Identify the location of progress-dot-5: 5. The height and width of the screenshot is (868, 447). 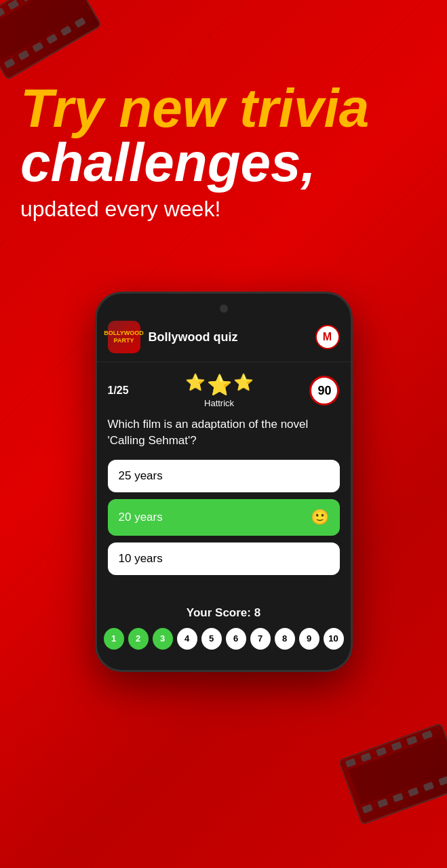
(212, 639).